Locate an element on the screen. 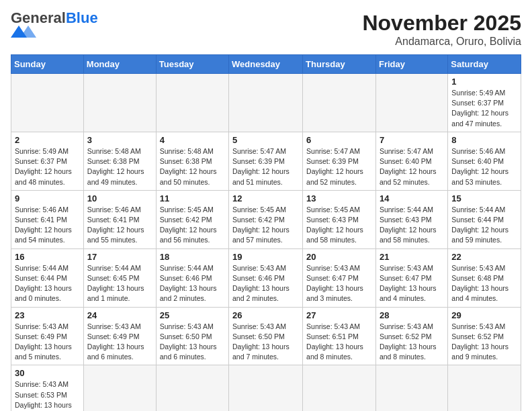 Image resolution: width=532 pixels, height=411 pixels. day-number: 21 is located at coordinates (412, 257).